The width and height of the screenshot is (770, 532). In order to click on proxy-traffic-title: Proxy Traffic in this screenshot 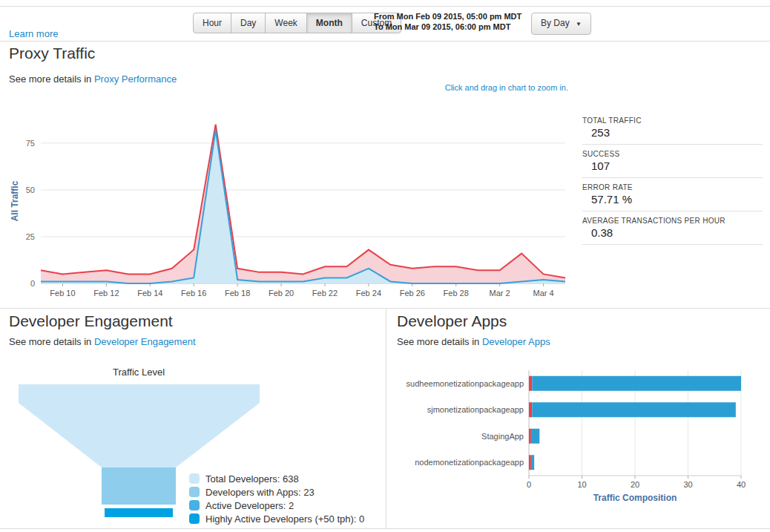, I will do `click(52, 53)`.